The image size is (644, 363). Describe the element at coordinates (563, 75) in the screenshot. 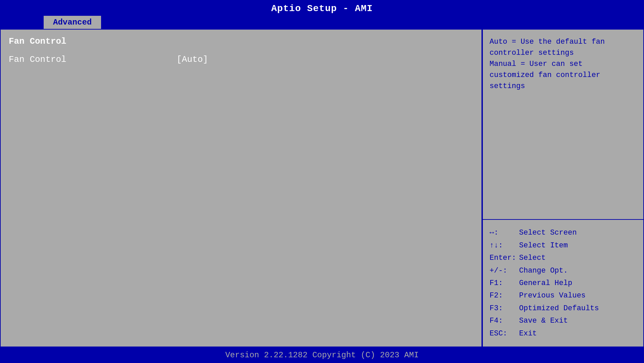

I see `help-line: customized fan controller` at that location.